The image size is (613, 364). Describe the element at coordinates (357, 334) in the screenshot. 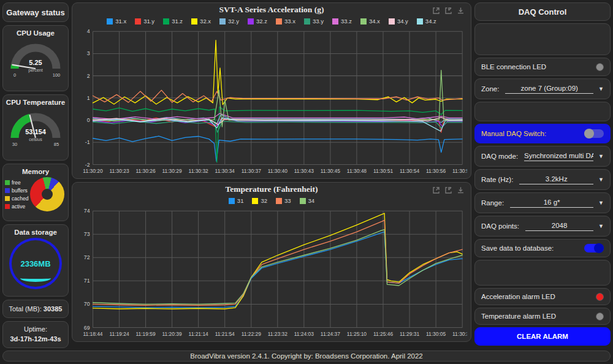

I see `svg-text: 11:25:10` at that location.